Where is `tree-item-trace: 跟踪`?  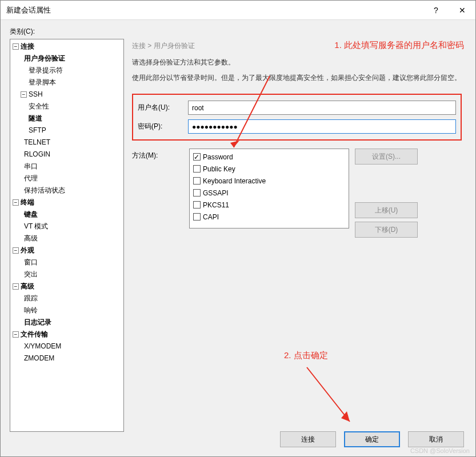 tree-item-trace: 跟踪 is located at coordinates (71, 298).